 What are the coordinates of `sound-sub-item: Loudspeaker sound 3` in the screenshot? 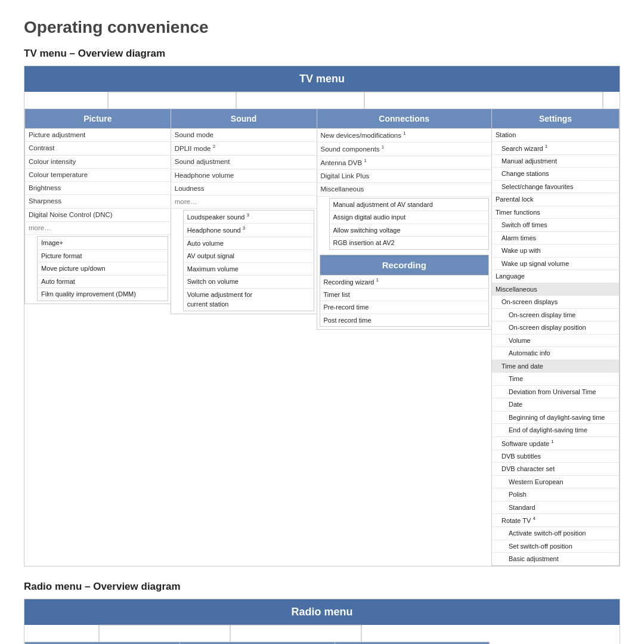 It's located at (249, 217).